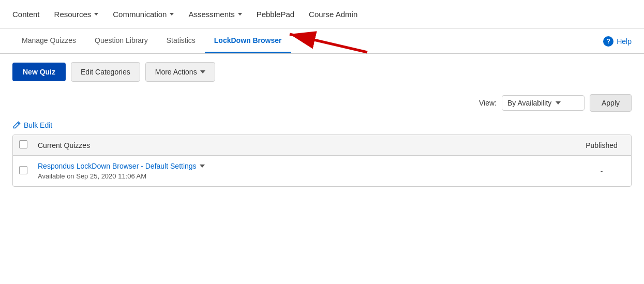 Image resolution: width=644 pixels, height=284 pixels. Describe the element at coordinates (240, 14) in the screenshot. I see `assessments-chevron-icon` at that location.